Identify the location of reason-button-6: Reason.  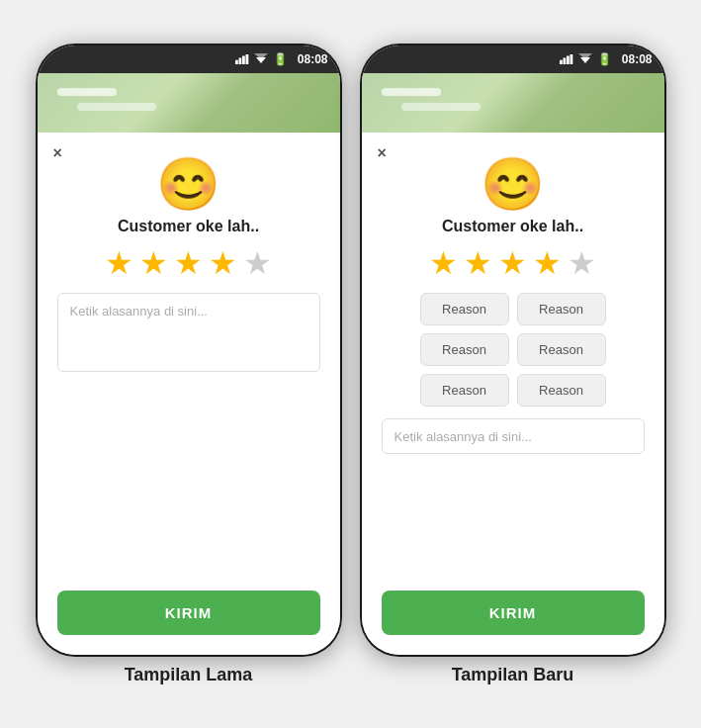
(562, 390).